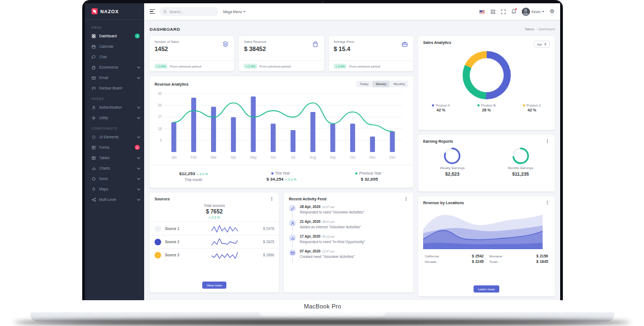  Describe the element at coordinates (516, 9) in the screenshot. I see `notification-dot` at that location.